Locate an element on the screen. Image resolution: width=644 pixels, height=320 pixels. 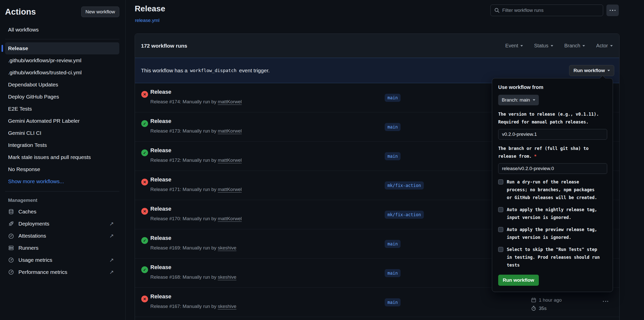
sidebar-item-workflow: Gemini CLI CI is located at coordinates (62, 133).